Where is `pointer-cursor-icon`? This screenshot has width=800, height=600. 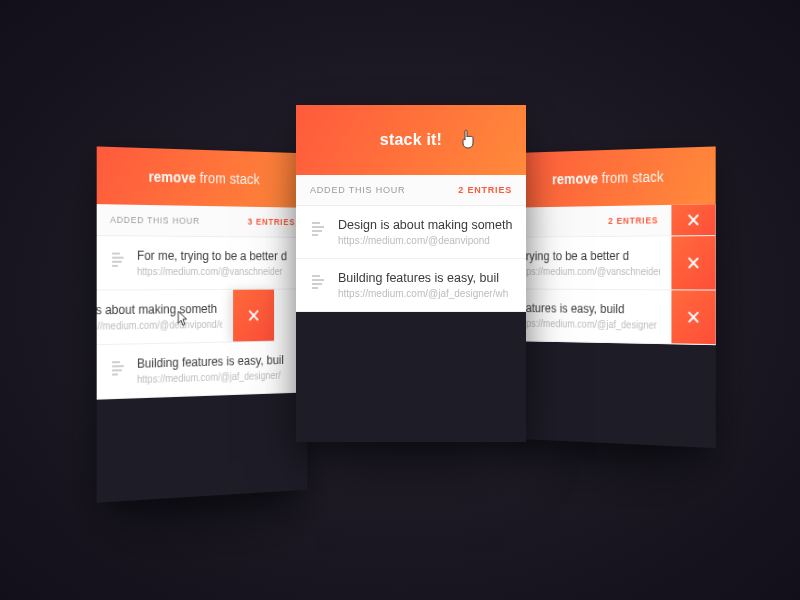 pointer-cursor-icon is located at coordinates (468, 139).